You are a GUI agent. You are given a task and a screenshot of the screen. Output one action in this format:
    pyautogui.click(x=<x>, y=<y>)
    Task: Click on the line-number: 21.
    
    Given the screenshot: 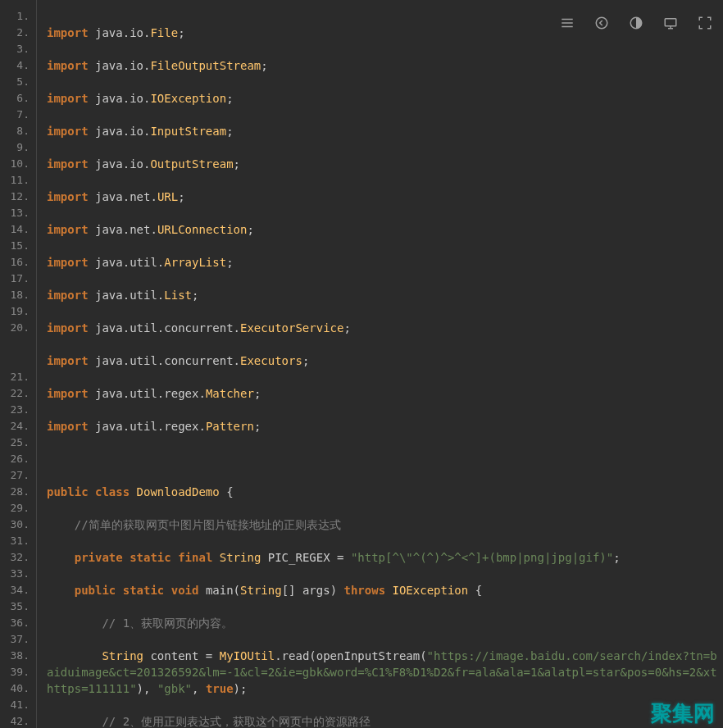 What is the action you would take?
    pyautogui.click(x=18, y=377)
    